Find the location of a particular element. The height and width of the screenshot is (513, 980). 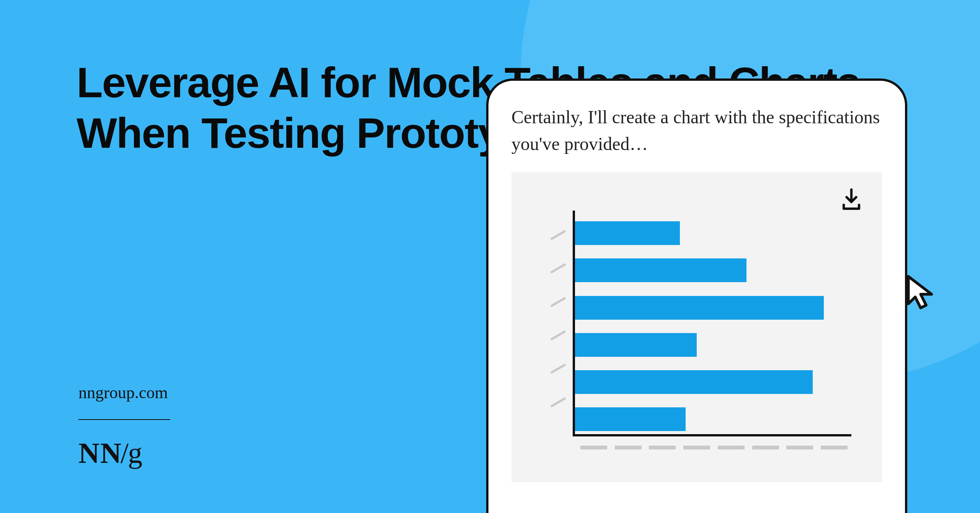

logo-nn: NN is located at coordinates (100, 453).